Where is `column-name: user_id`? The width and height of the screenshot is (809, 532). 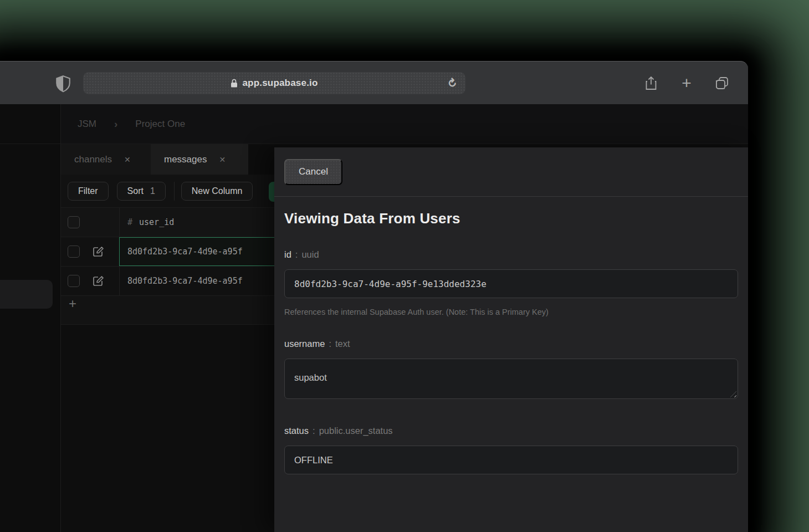 column-name: user_id is located at coordinates (156, 222).